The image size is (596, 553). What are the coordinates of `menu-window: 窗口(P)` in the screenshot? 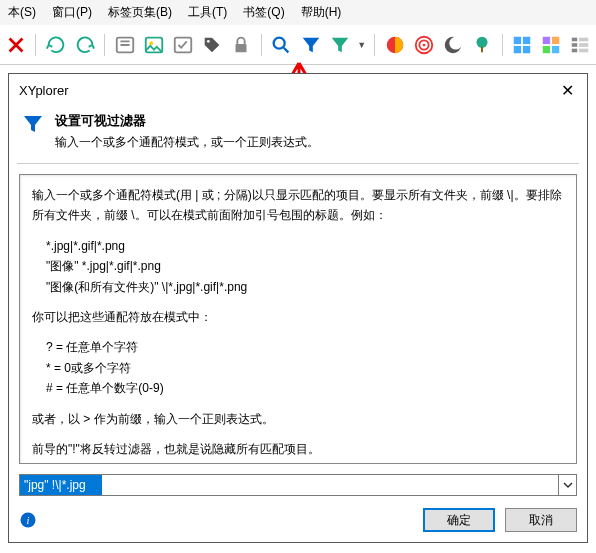 It's located at (72, 12).